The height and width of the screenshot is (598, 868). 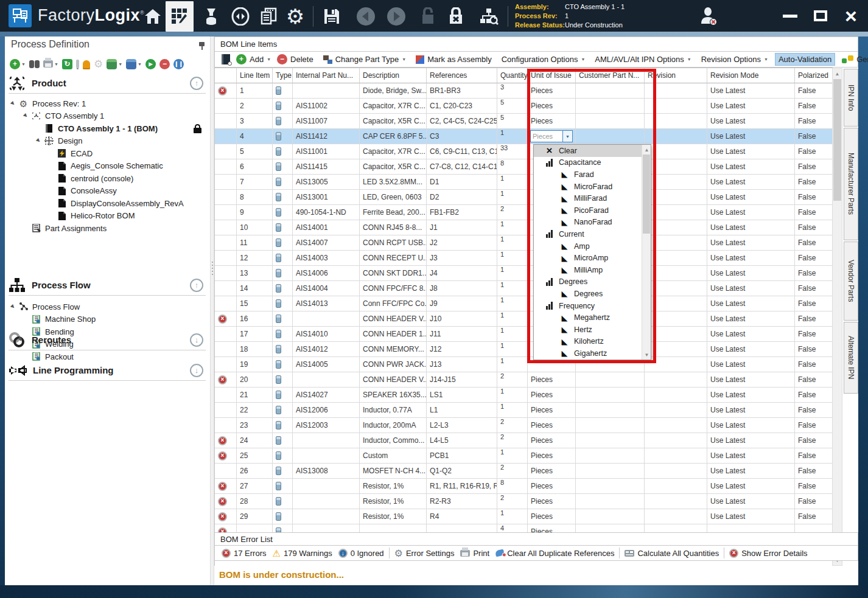 I want to click on cell-desc: CONN SKT DDR1..., so click(x=393, y=274).